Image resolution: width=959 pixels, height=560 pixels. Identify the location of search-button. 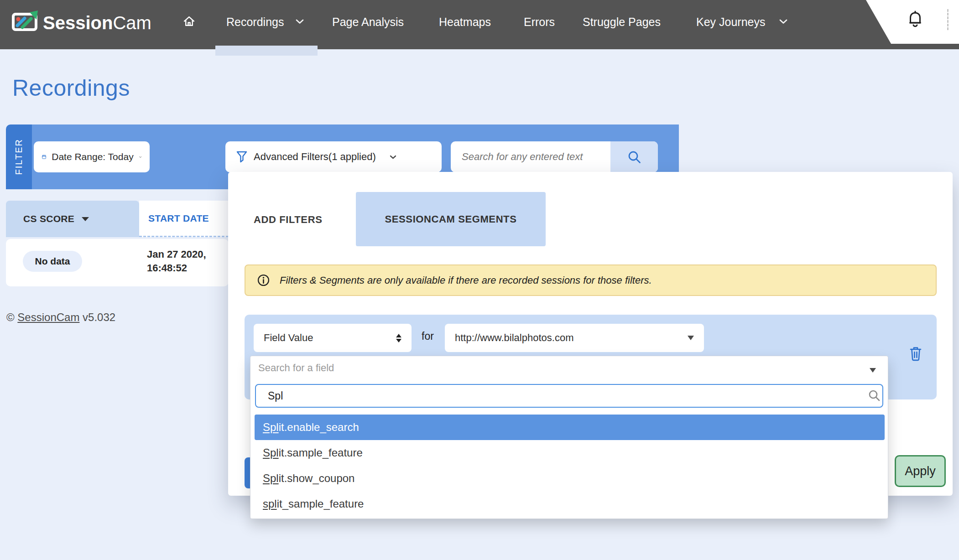
(634, 157).